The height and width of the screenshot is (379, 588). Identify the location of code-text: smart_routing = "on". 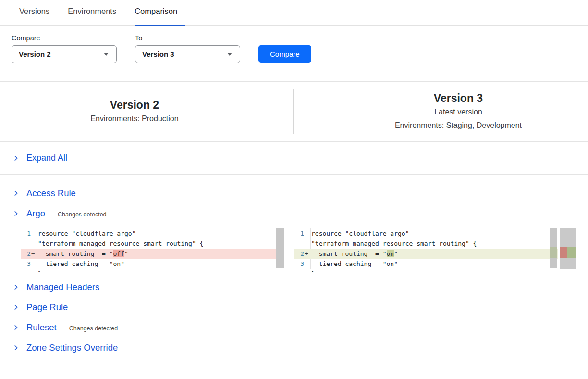
(354, 254).